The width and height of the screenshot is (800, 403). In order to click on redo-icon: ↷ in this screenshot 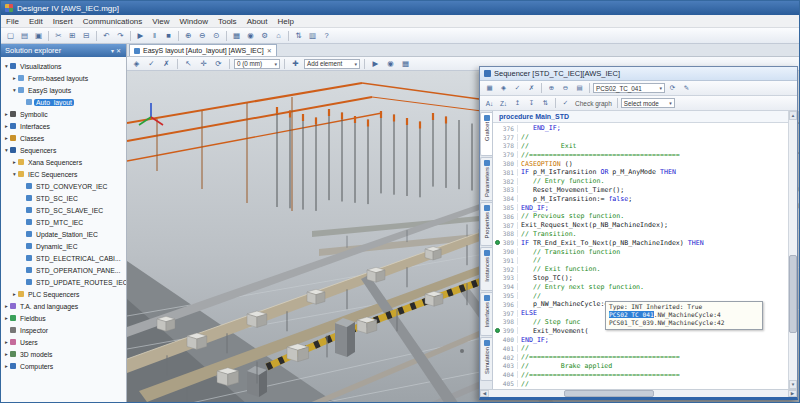, I will do `click(120, 36)`.